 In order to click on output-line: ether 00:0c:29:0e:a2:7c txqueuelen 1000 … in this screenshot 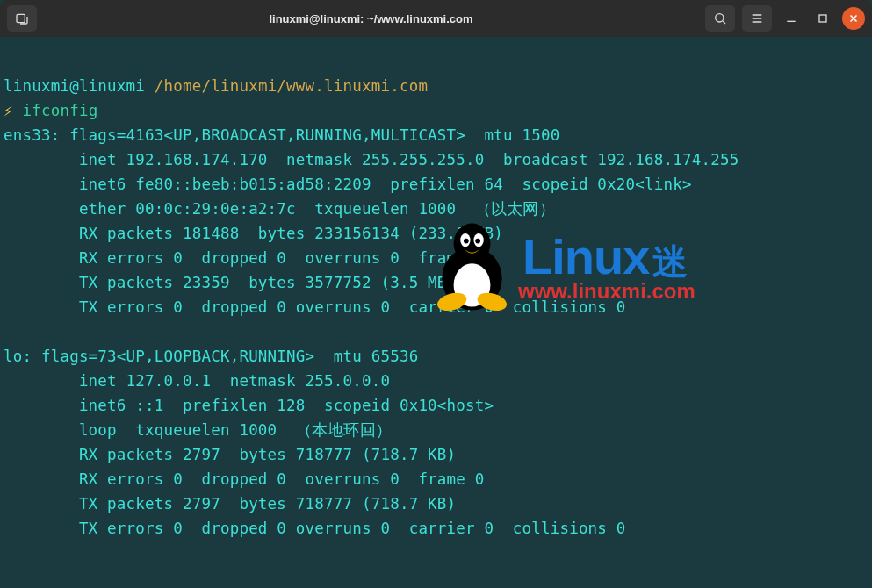, I will do `click(279, 209)`.